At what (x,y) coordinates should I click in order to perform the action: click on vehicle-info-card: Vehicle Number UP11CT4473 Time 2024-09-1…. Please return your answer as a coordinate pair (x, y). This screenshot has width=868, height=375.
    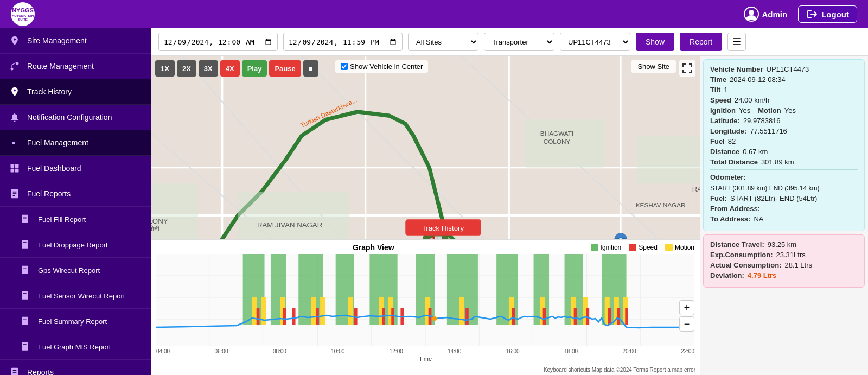
    Looking at the image, I should click on (784, 145).